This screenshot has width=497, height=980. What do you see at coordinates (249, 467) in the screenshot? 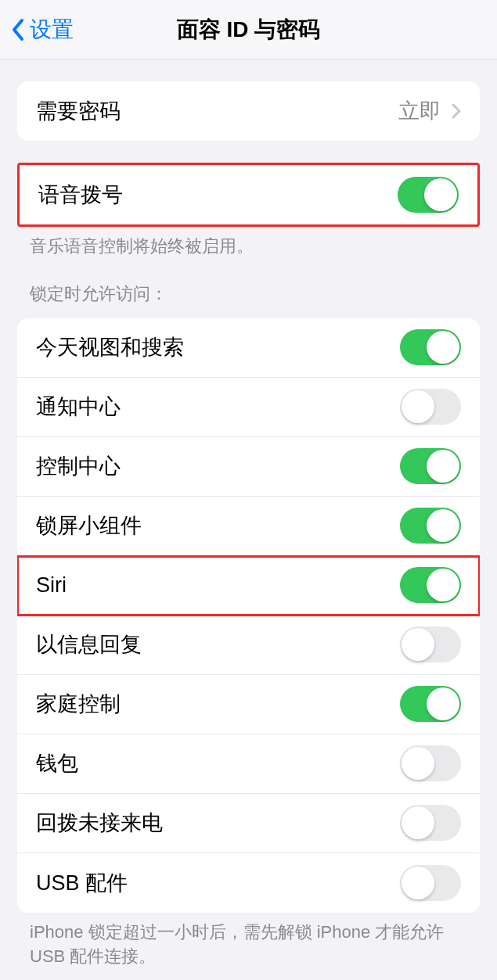
I see `lock-access-row: 控制中心` at bounding box center [249, 467].